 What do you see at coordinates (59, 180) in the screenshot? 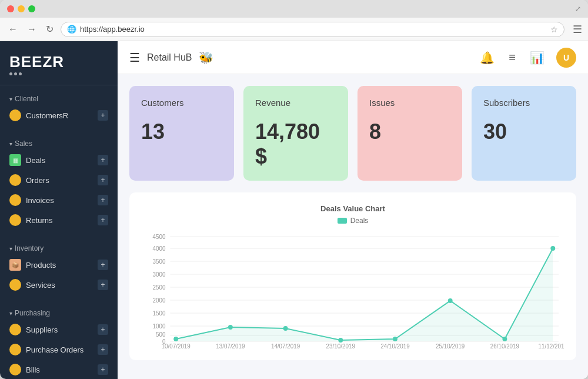
I see `sidebar-item-orders: Orders +` at bounding box center [59, 180].